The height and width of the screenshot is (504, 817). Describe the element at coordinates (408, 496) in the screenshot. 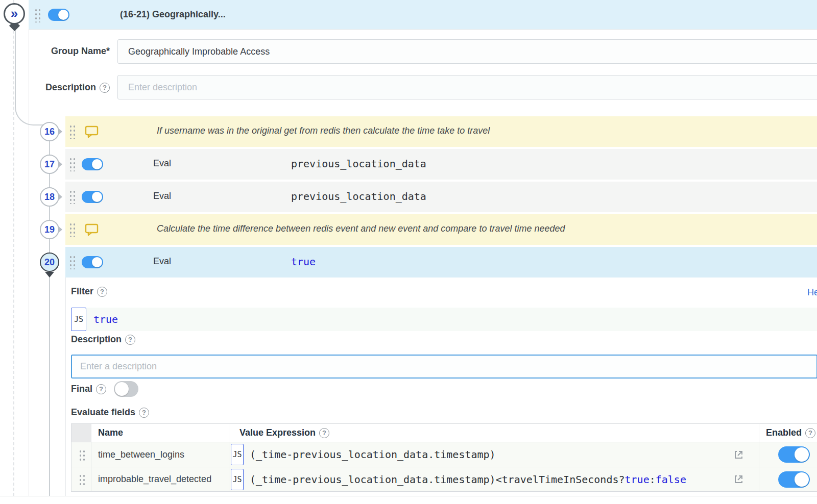

I see `panel-bottom-border` at that location.